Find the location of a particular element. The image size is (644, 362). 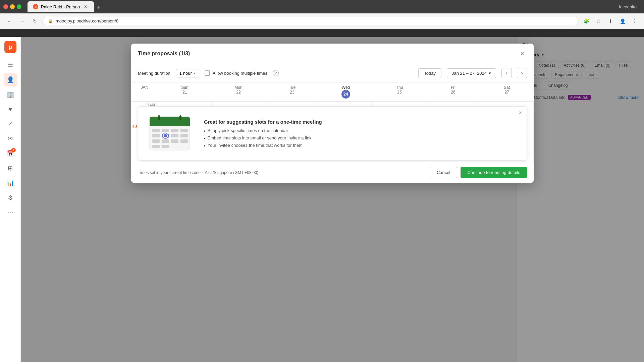

calendar-area: JAN Sun21 Mon22 Tue23 Wed24 is located at coordinates (332, 122).